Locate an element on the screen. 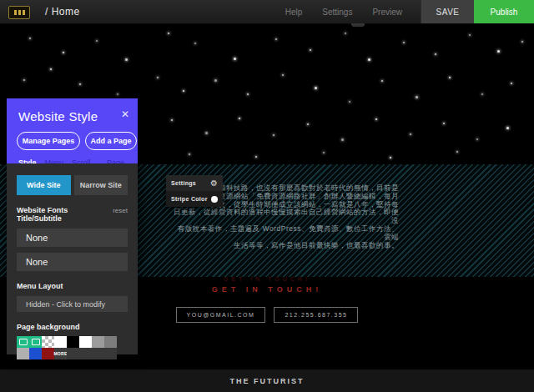  fonts-label: Website Fonts Title/Subtitle is located at coordinates (65, 214).